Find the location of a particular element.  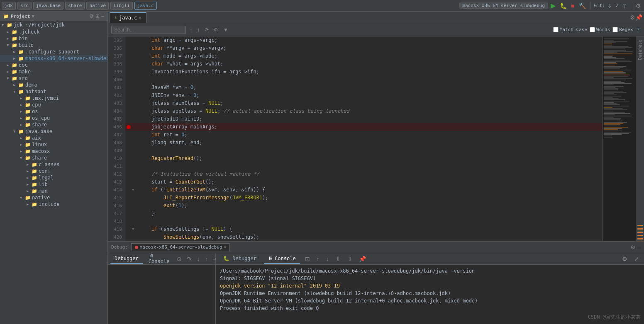

tree-item: ▶📁legal is located at coordinates (54, 178).